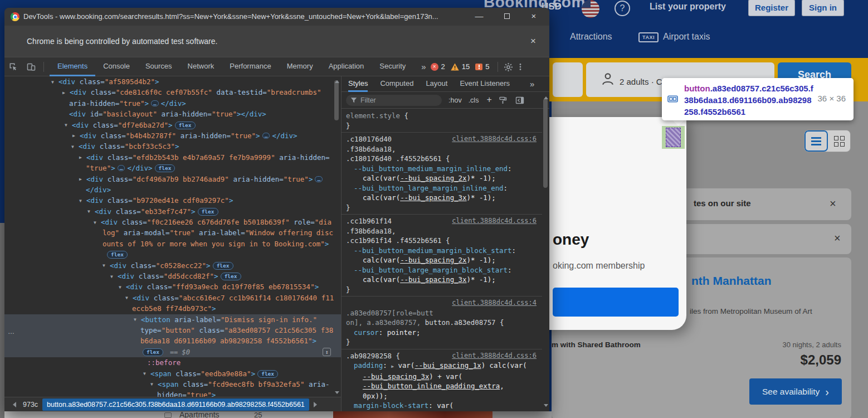 This screenshot has width=868, height=418. Describe the element at coordinates (534, 17) in the screenshot. I see `close-button: ×` at that location.